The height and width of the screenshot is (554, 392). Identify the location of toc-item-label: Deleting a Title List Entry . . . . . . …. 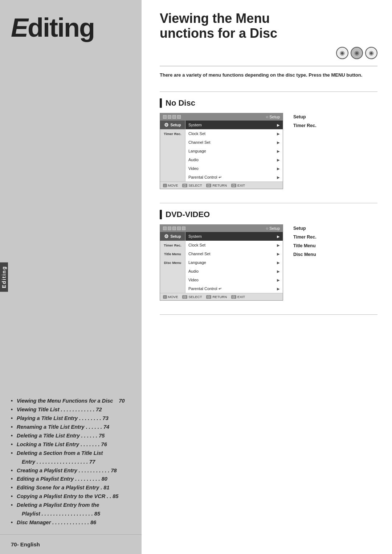
(61, 436).